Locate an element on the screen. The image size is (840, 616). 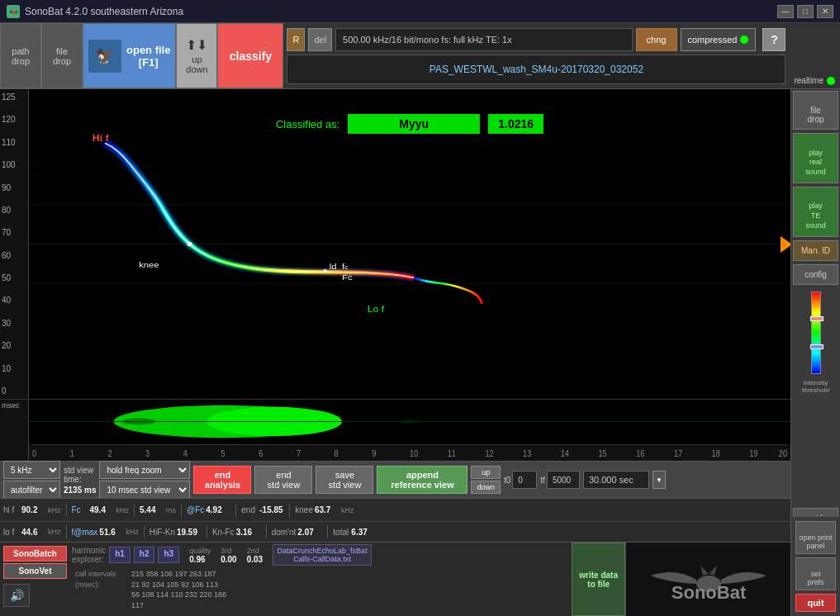
waveform-label: msec is located at coordinates (14, 405).